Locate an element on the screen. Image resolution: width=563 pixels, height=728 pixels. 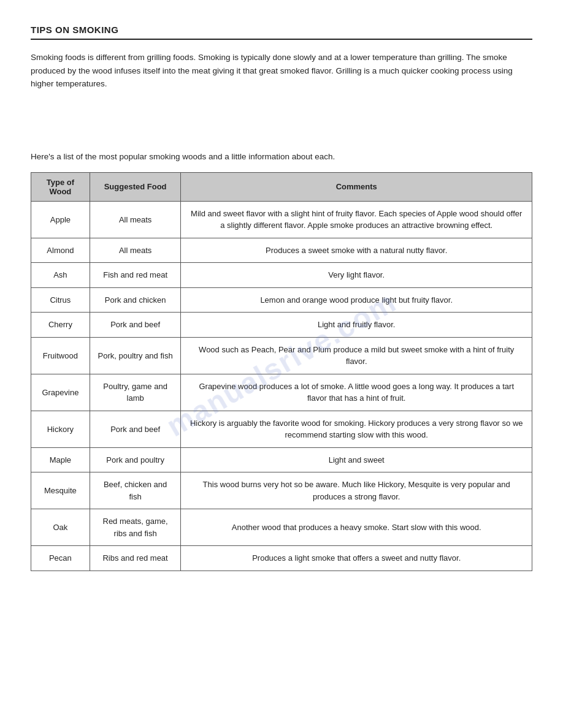
cell-food: Poultry, game and lamb is located at coordinates (135, 392).